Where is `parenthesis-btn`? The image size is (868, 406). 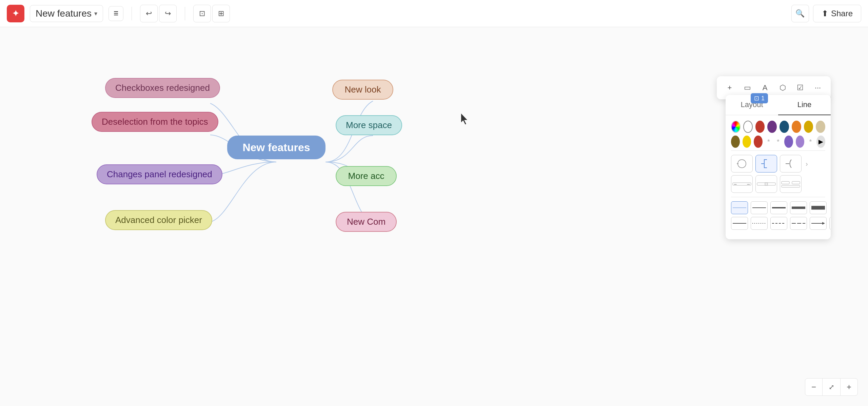
parenthesis-btn is located at coordinates (791, 164).